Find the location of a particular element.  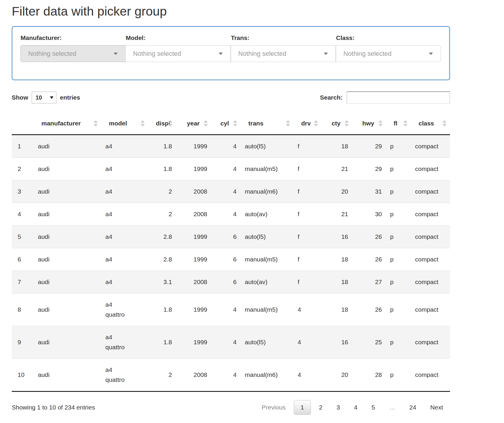

cell-trans: manual(m6) is located at coordinates (267, 192).